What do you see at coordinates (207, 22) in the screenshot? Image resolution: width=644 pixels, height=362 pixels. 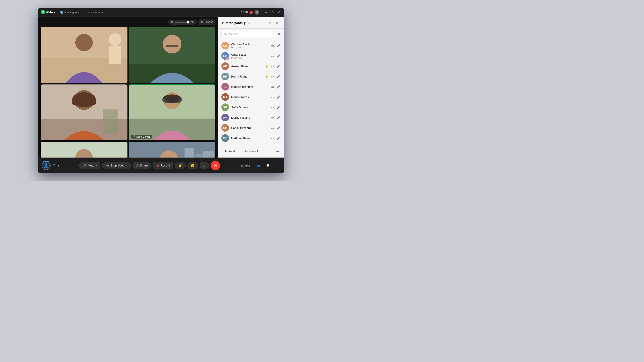 I see `layout-button: ⊞ Layout` at bounding box center [207, 22].